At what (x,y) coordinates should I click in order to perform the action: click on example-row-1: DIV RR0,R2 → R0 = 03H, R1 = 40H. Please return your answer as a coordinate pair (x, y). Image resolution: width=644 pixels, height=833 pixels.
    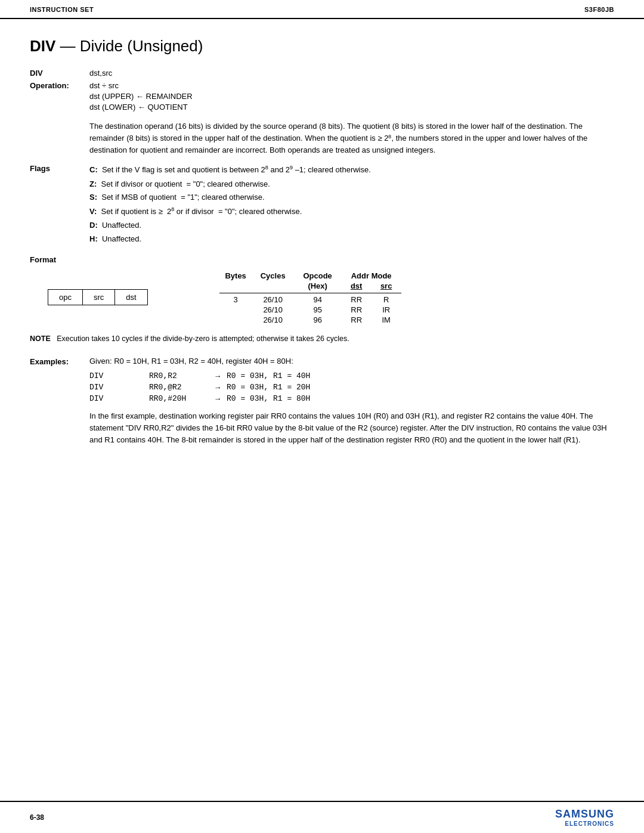
    Looking at the image, I should click on (352, 376).